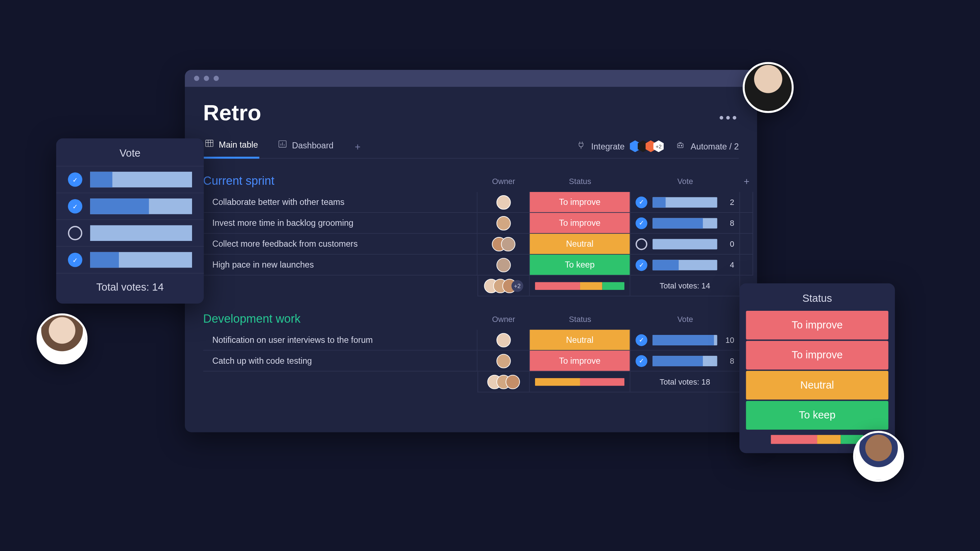  What do you see at coordinates (340, 181) in the screenshot?
I see `group-name: Current sprint` at bounding box center [340, 181].